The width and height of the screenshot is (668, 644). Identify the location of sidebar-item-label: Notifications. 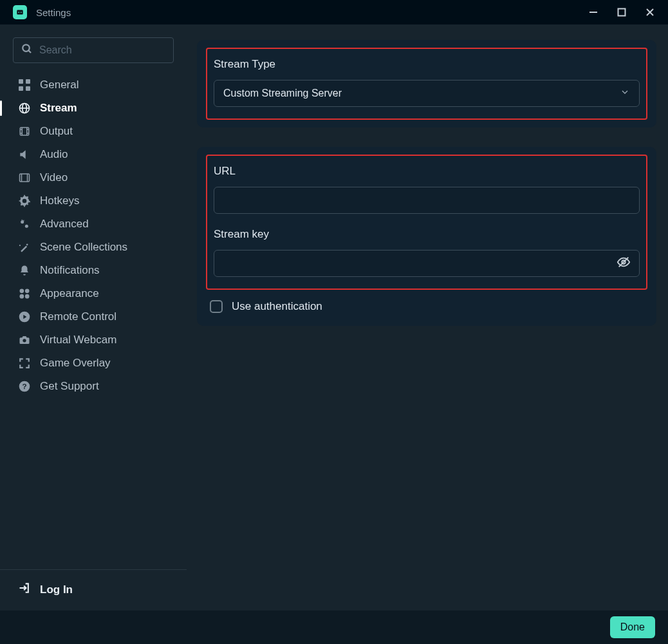
(70, 270).